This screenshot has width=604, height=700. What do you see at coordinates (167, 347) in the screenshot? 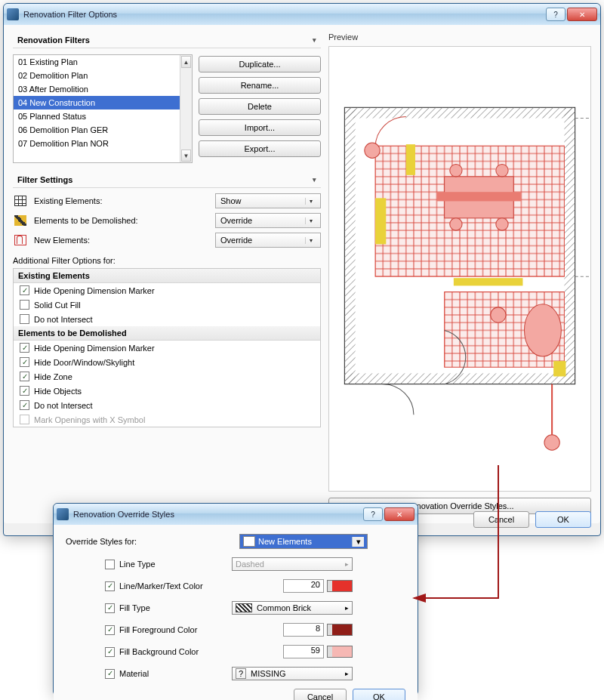
I see `additional-options-box: Existing Elements✓Hide Opening Dimension…` at bounding box center [167, 347].